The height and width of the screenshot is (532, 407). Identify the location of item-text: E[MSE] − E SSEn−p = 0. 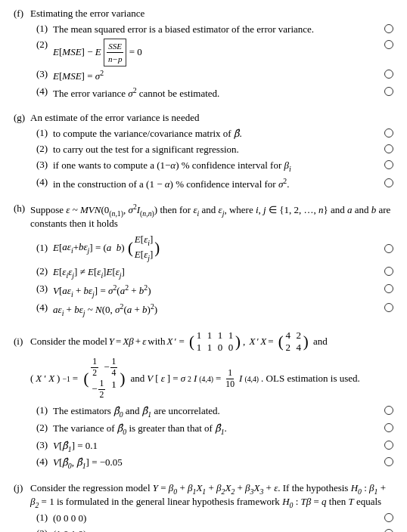
(217, 53).